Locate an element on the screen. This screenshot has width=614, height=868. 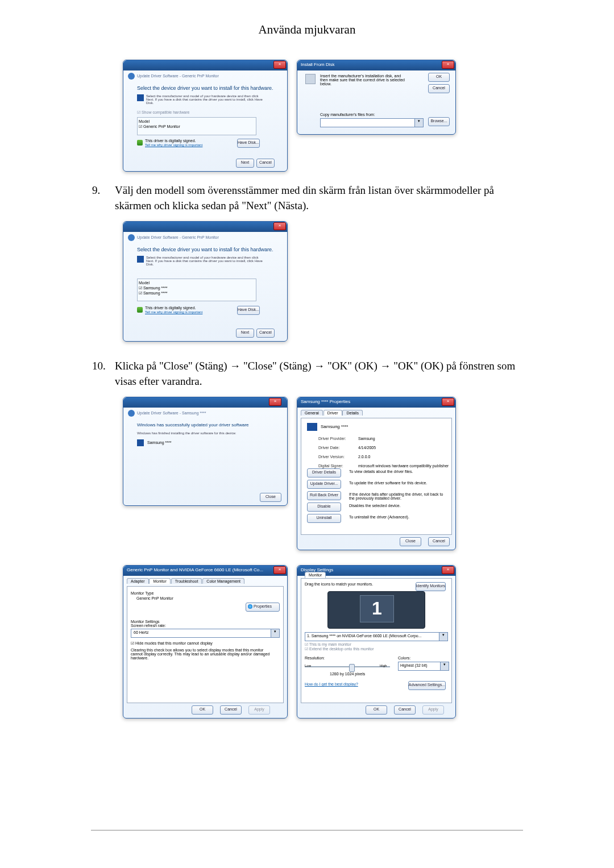
advanced-settings-button: Advanced Settings... is located at coordinates (427, 686).